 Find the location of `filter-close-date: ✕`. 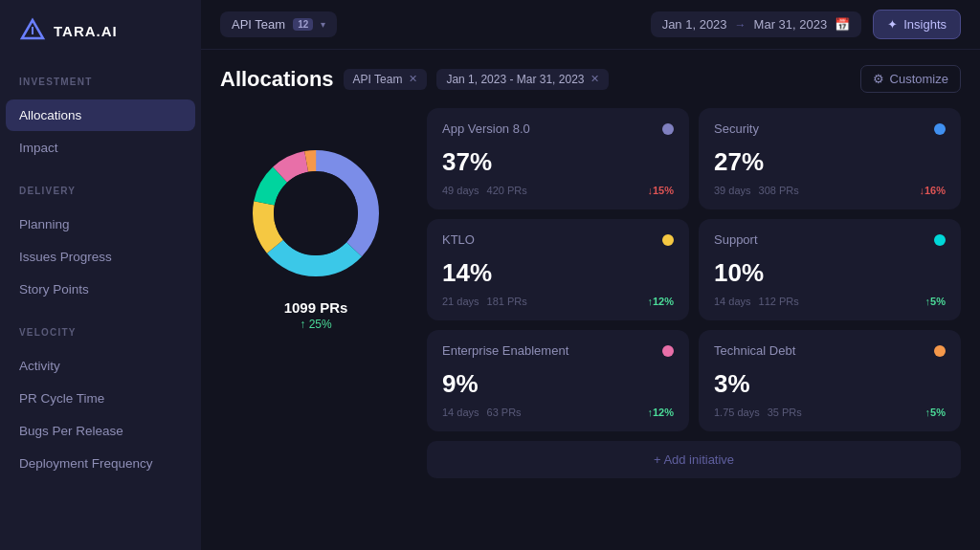

filter-close-date: ✕ is located at coordinates (595, 78).